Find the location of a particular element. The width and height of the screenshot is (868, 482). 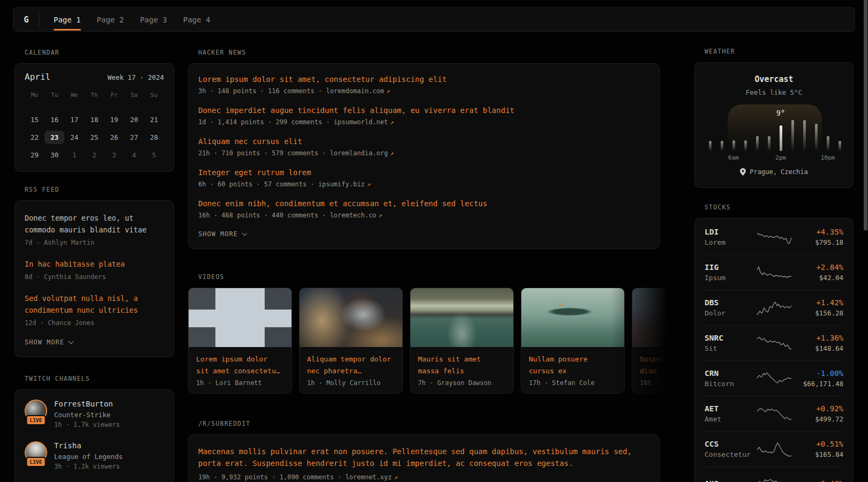

stock-right: +2.84%$42.04 is located at coordinates (818, 272).